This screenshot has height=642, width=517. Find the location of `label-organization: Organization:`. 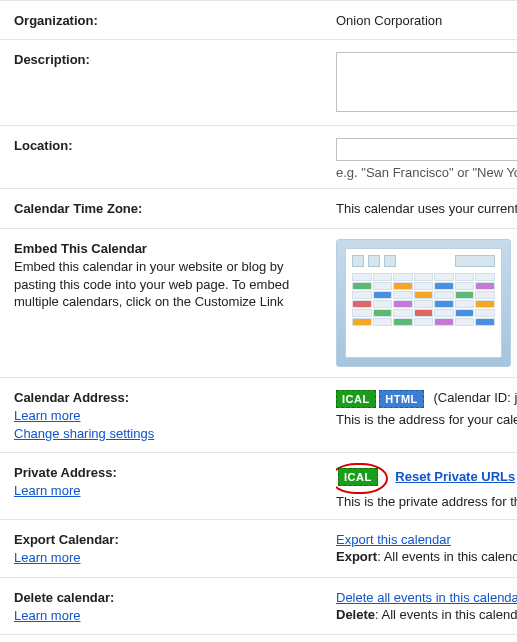

label-organization: Organization: is located at coordinates (175, 20).